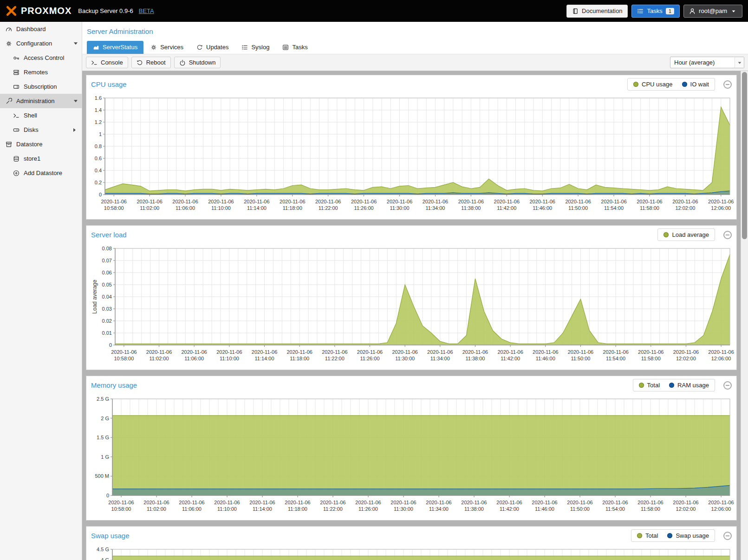 Image resolution: width=748 pixels, height=560 pixels. Describe the element at coordinates (721, 208) in the screenshot. I see `svg-text: 12:06:00` at that location.